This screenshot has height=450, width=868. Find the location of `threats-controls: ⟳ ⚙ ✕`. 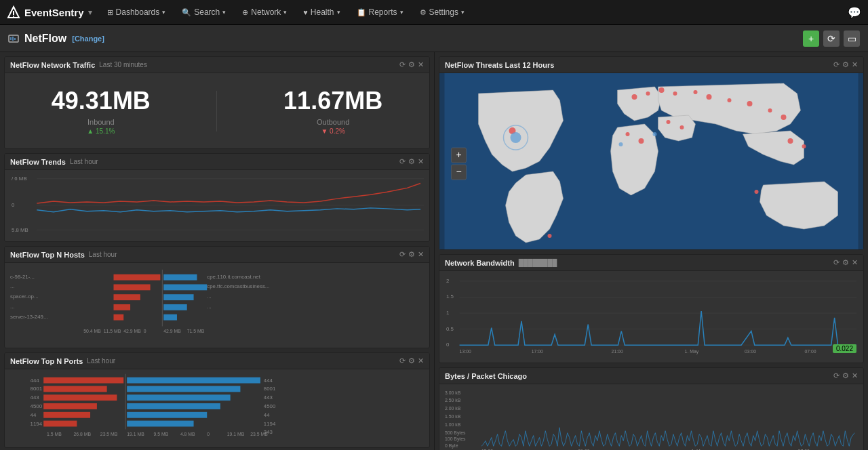

threats-controls: ⟳ ⚙ ✕ is located at coordinates (846, 65).